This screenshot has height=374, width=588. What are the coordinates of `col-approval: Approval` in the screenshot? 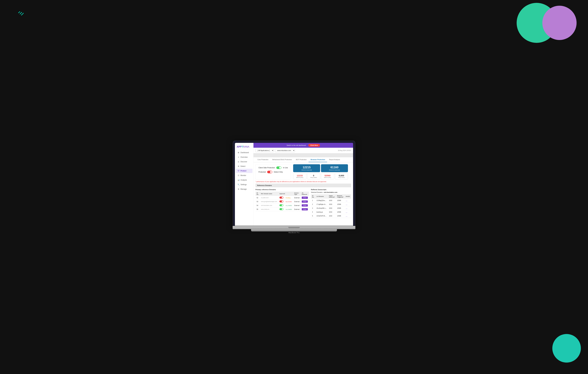 It's located at (286, 194).